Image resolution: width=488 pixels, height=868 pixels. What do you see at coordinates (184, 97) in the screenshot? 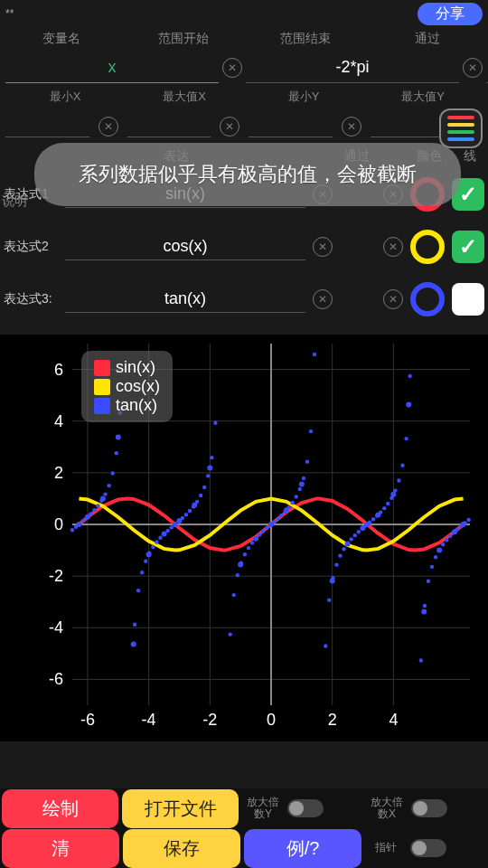
I see `maxx-label: 最大值X` at bounding box center [184, 97].